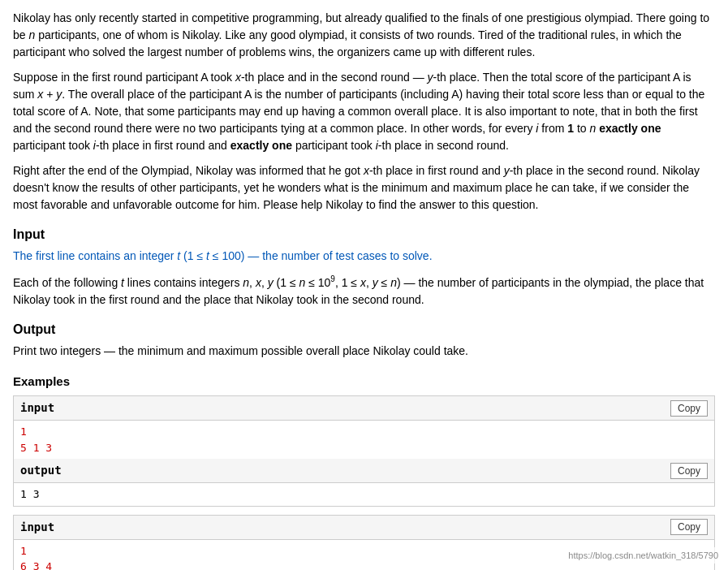 The image size is (728, 570). What do you see at coordinates (364, 291) in the screenshot?
I see `input-line2: Each of the following t lines contains i…` at bounding box center [364, 291].